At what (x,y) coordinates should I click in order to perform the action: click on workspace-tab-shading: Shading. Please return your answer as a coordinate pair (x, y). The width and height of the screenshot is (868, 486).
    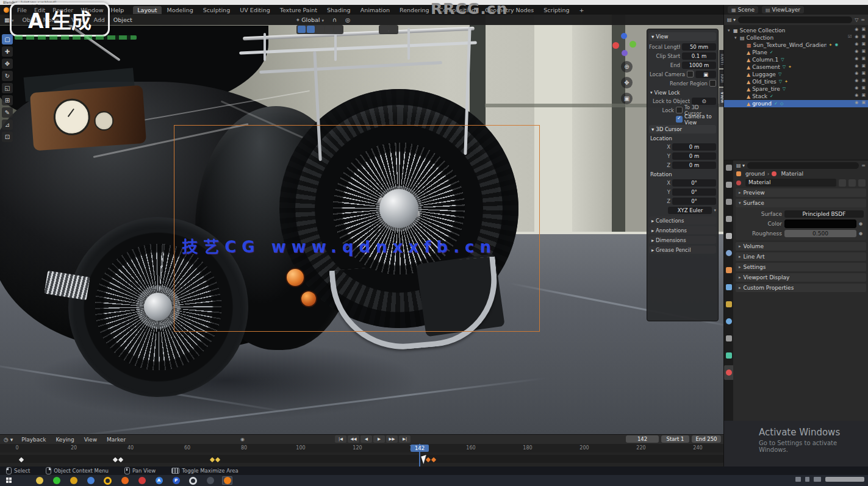
    Looking at the image, I should click on (339, 10).